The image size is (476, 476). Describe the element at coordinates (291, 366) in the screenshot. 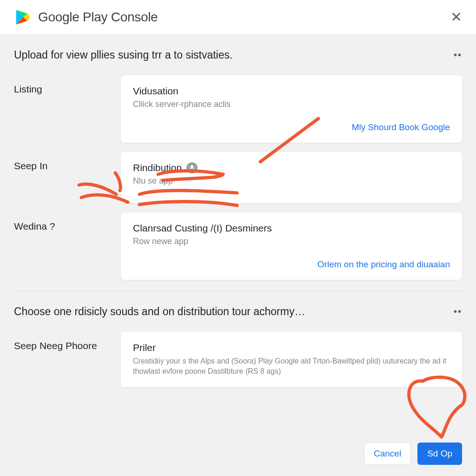

I see `card-subtitle: Creatidiiy your s the Alps and (Soora) P…` at that location.